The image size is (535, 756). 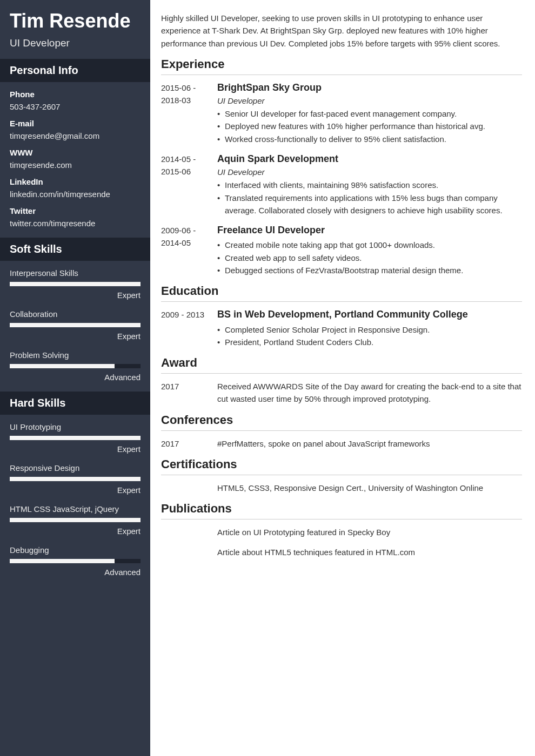 What do you see at coordinates (370, 113) in the screenshot?
I see `bullet: Senior UI developer for fast-paced event…` at bounding box center [370, 113].